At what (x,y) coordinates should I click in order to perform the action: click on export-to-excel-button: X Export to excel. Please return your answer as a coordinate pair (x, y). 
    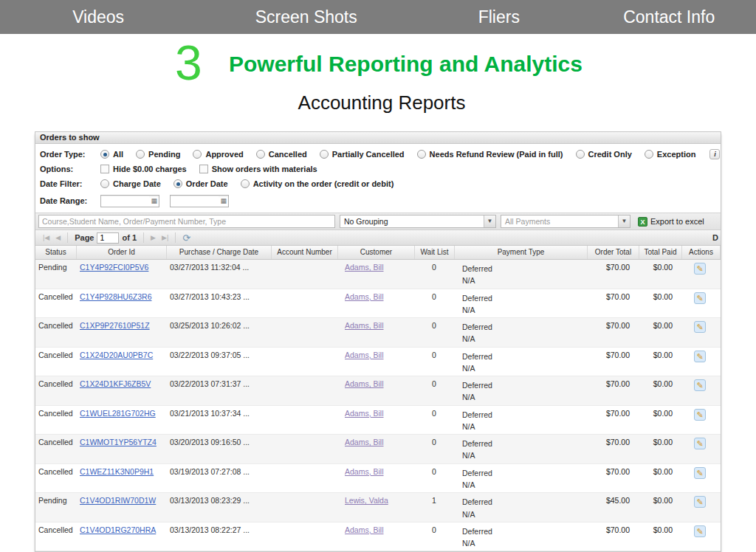
    Looking at the image, I should click on (671, 221).